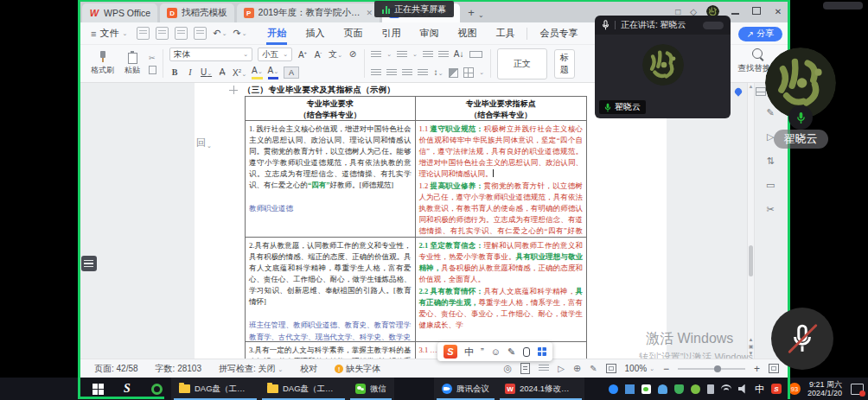  What do you see at coordinates (475, 54) in the screenshot?
I see `ruler-icon` at bounding box center [475, 54].